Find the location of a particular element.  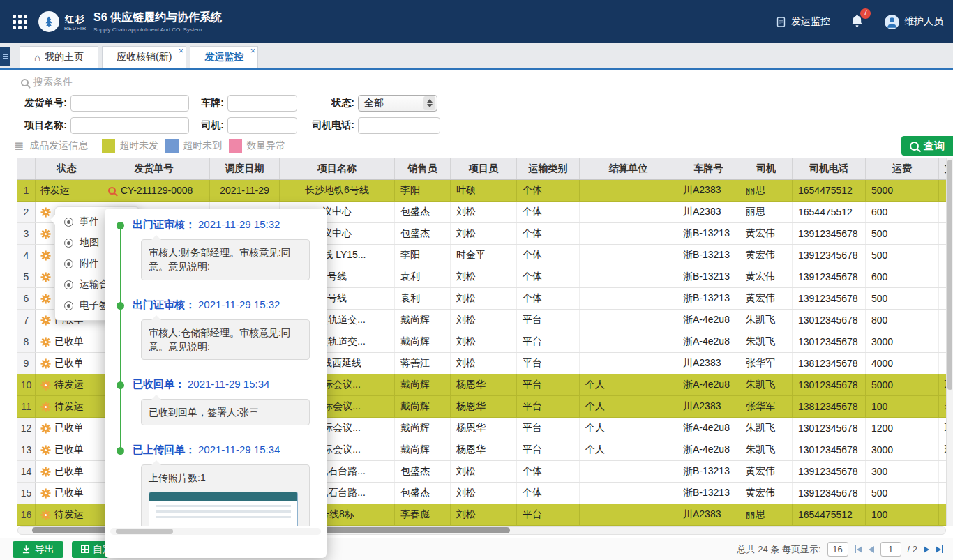

legend-swatch-yellow is located at coordinates (109, 146).